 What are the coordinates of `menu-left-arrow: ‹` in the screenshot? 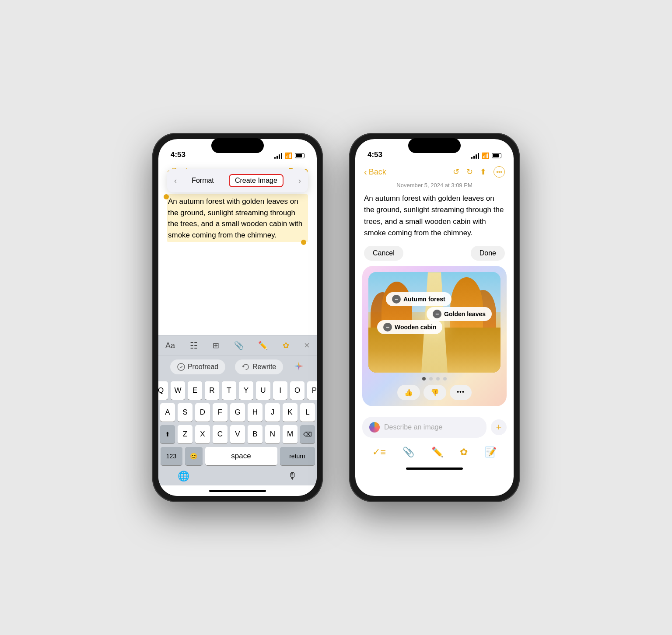 It's located at (175, 181).